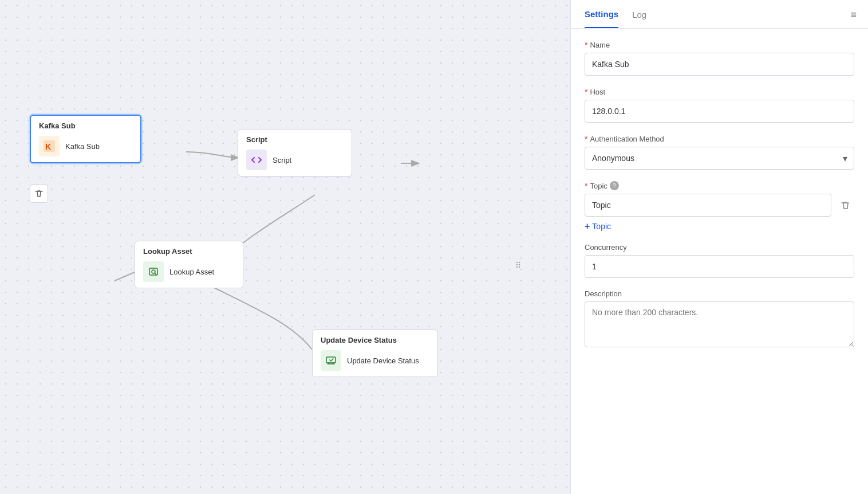 The width and height of the screenshot is (868, 494). Describe the element at coordinates (719, 158) in the screenshot. I see `auth-select-wrapper: Anonymous SASL/PLAIN SSL ▾` at that location.